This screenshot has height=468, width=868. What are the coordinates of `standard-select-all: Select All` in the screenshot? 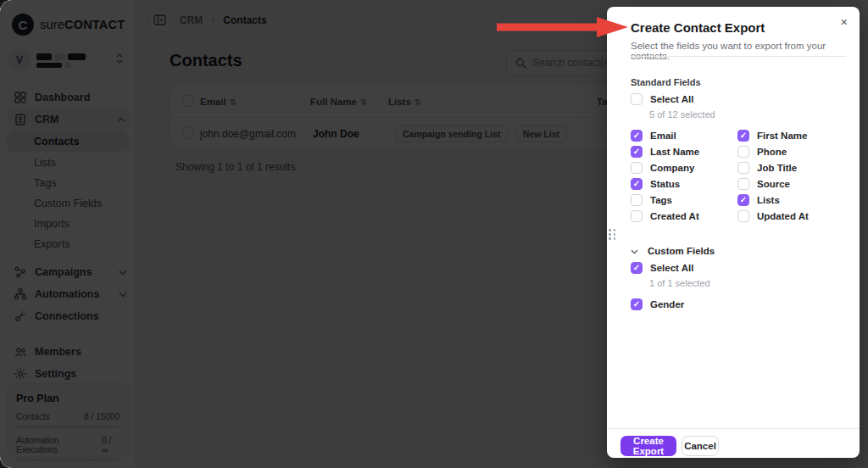 It's located at (662, 99).